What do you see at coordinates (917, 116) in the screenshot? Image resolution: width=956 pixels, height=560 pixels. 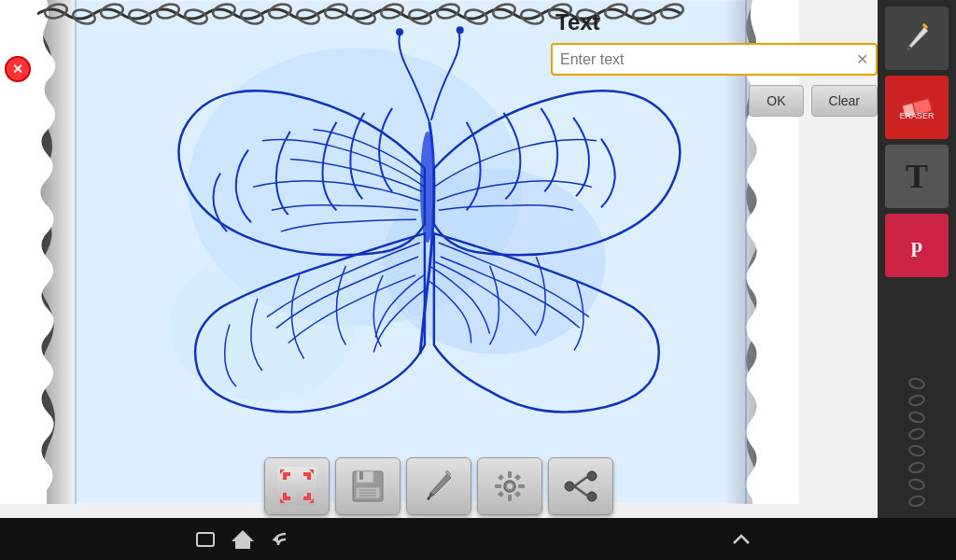 I see `svg-text: ERASER` at bounding box center [917, 116].